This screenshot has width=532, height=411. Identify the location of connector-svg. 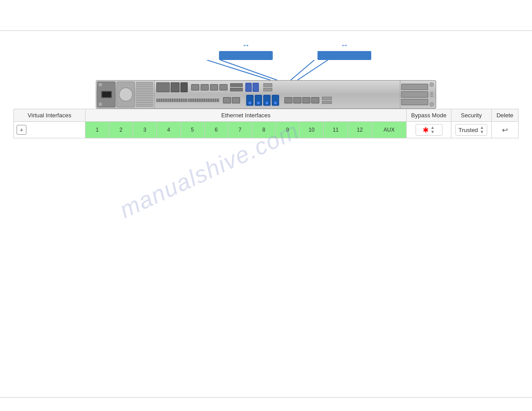
(266, 70).